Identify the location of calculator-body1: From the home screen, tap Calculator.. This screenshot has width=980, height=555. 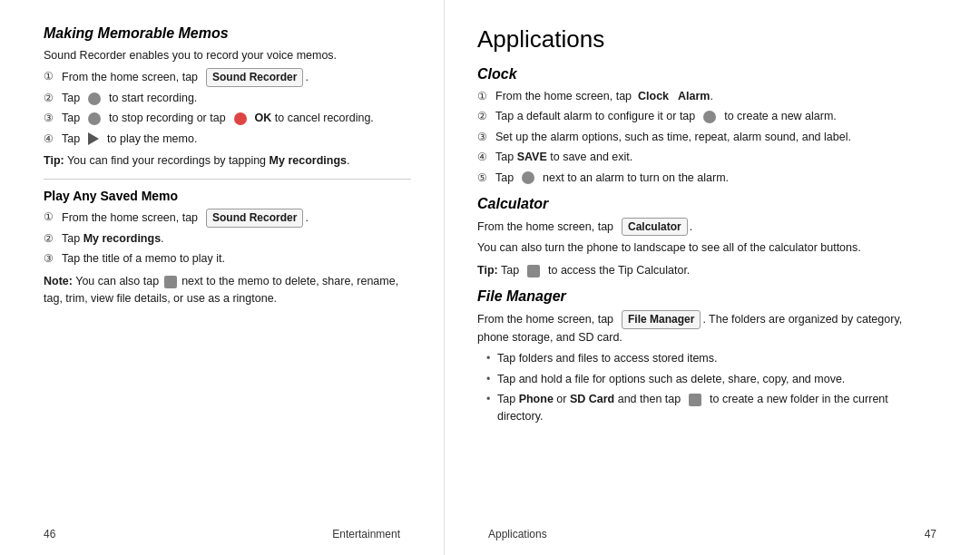
(707, 227).